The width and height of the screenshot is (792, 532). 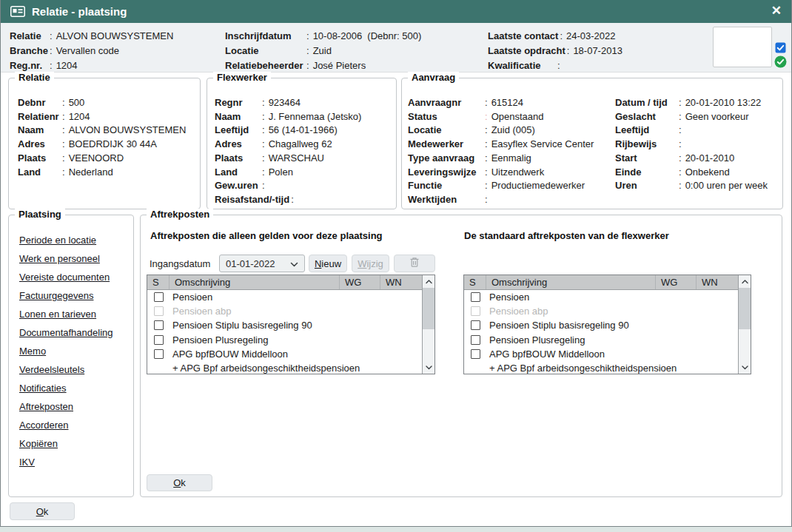 I want to click on sidebar-link-factuurgegevens: Factuurgegevens, so click(x=76, y=299).